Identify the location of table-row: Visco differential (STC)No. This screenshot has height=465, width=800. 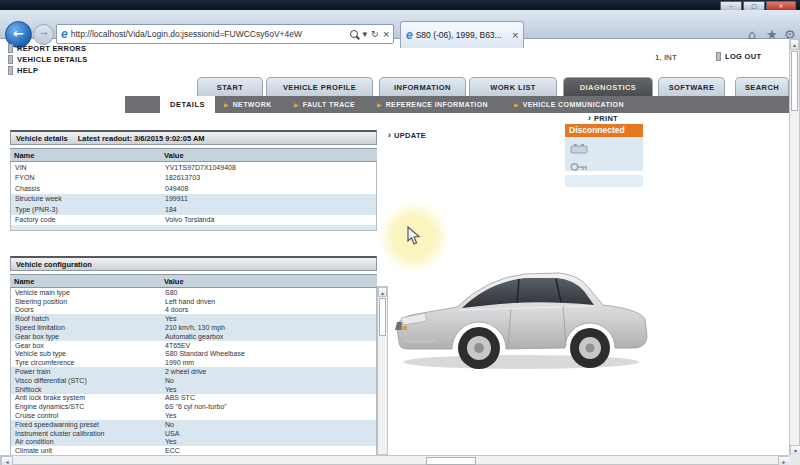
(194, 380).